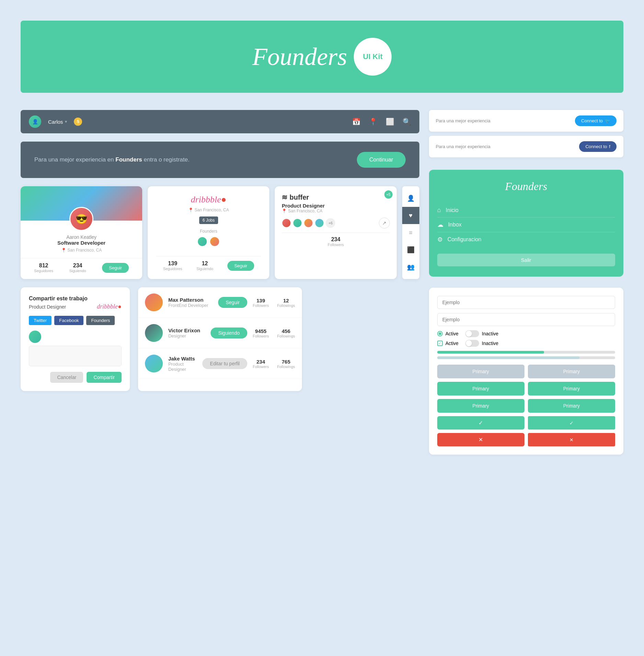 This screenshot has width=644, height=656. What do you see at coordinates (81, 250) in the screenshot?
I see `profile-location: 📍 San Francisco, CA` at bounding box center [81, 250].